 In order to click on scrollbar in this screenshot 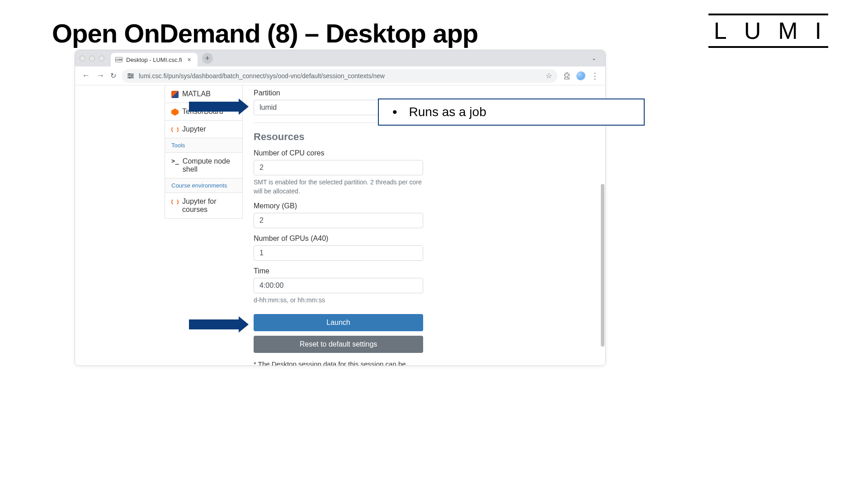, I will do `click(603, 265)`.